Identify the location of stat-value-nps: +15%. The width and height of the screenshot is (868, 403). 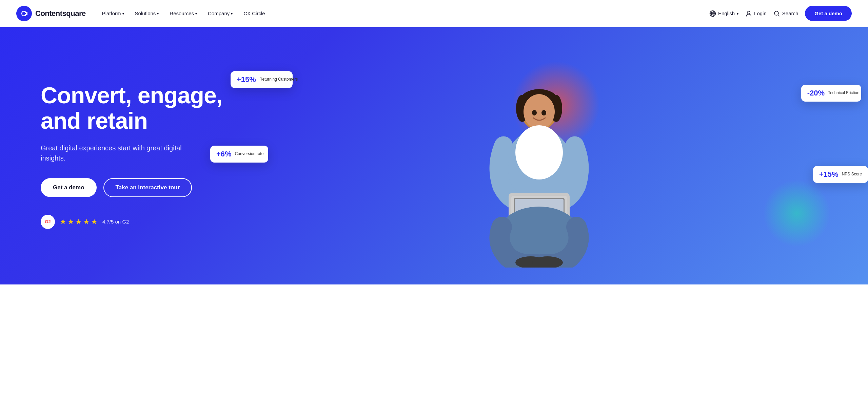
(829, 174).